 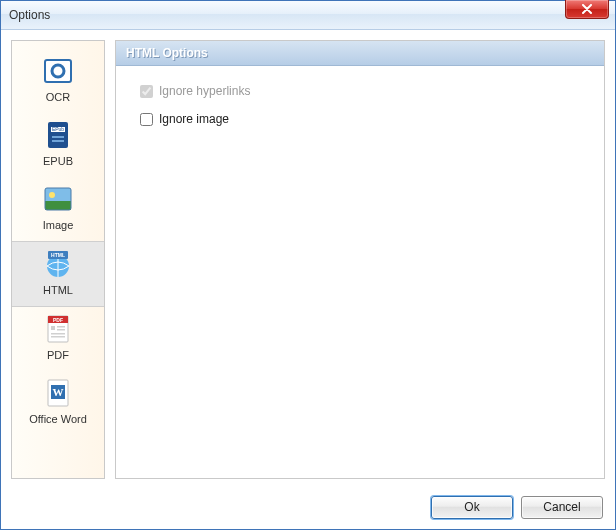 I want to click on image-icon, so click(x=58, y=199).